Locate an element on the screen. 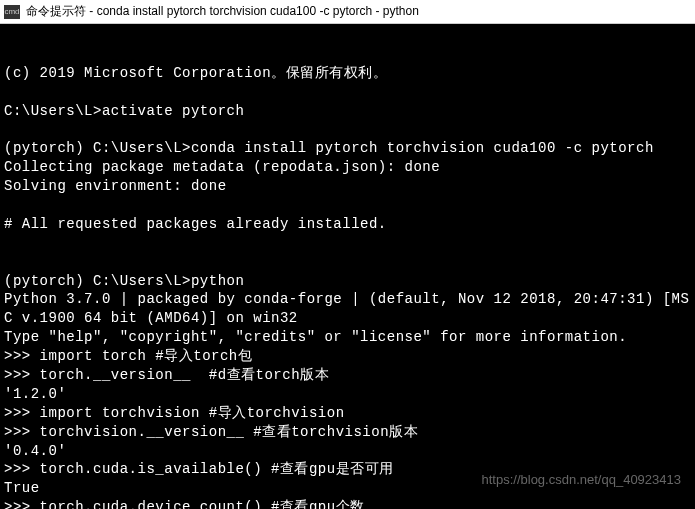 The height and width of the screenshot is (509, 695). terminal-line: >>> torch.cuda.device_count() #查看gpu个数 is located at coordinates (348, 504).